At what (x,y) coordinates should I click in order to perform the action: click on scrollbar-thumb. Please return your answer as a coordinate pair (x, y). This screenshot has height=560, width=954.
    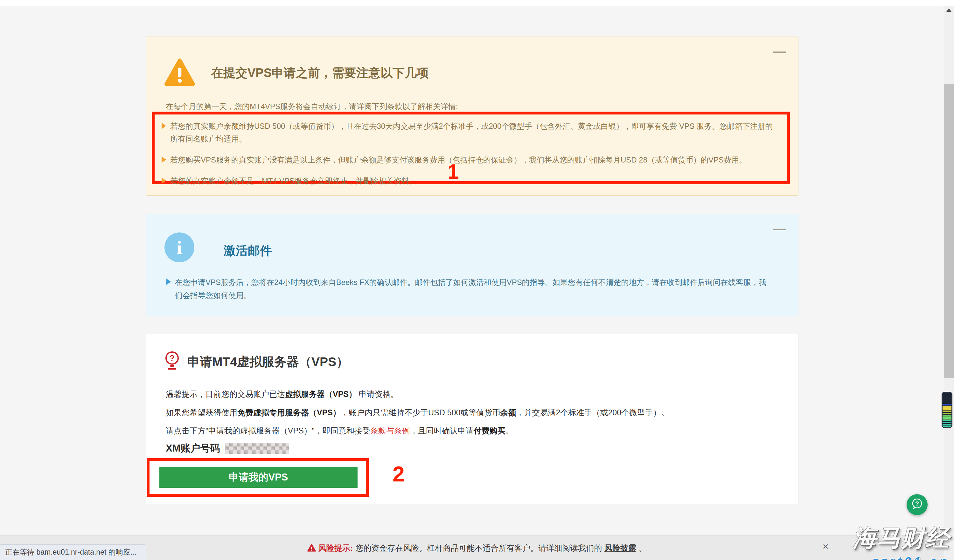
    Looking at the image, I should click on (949, 231).